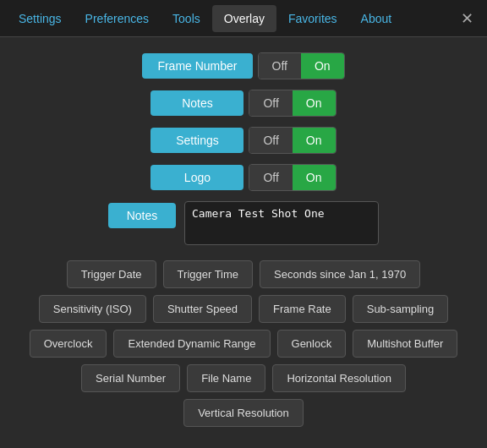 The height and width of the screenshot is (448, 487). What do you see at coordinates (244, 66) in the screenshot?
I see `frame-number-row: Frame Number Off On` at bounding box center [244, 66].